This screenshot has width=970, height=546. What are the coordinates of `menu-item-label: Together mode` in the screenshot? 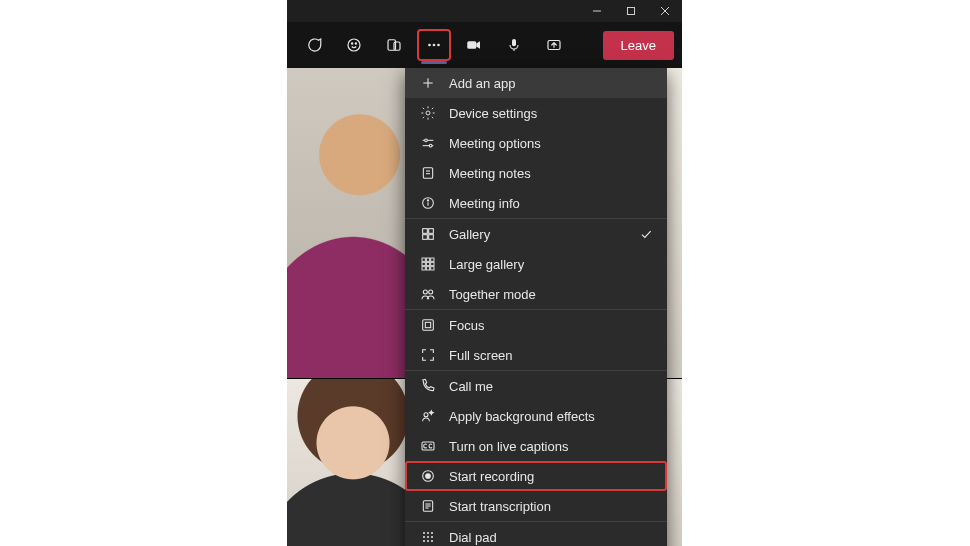 It's located at (551, 294).